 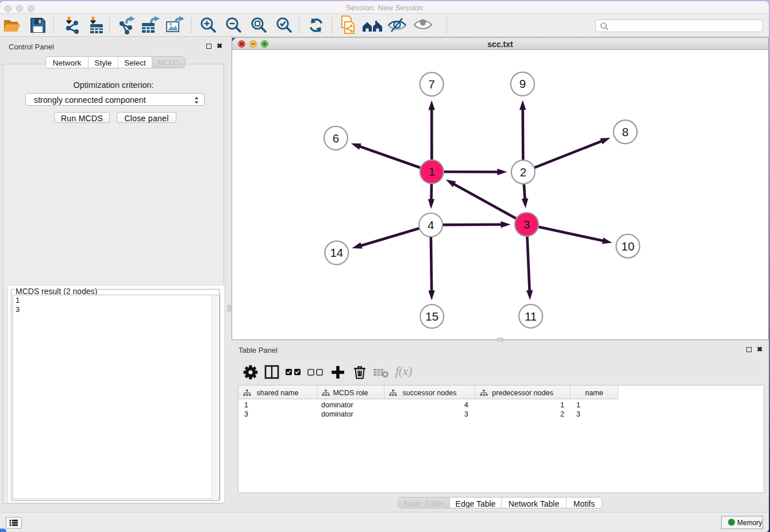 I want to click on svg-text: 3, so click(x=526, y=224).